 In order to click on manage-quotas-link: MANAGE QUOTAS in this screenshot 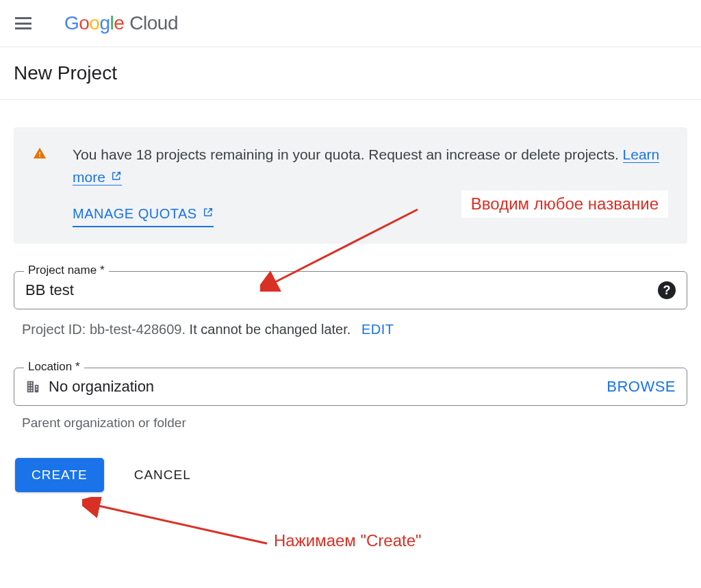, I will do `click(143, 215)`.